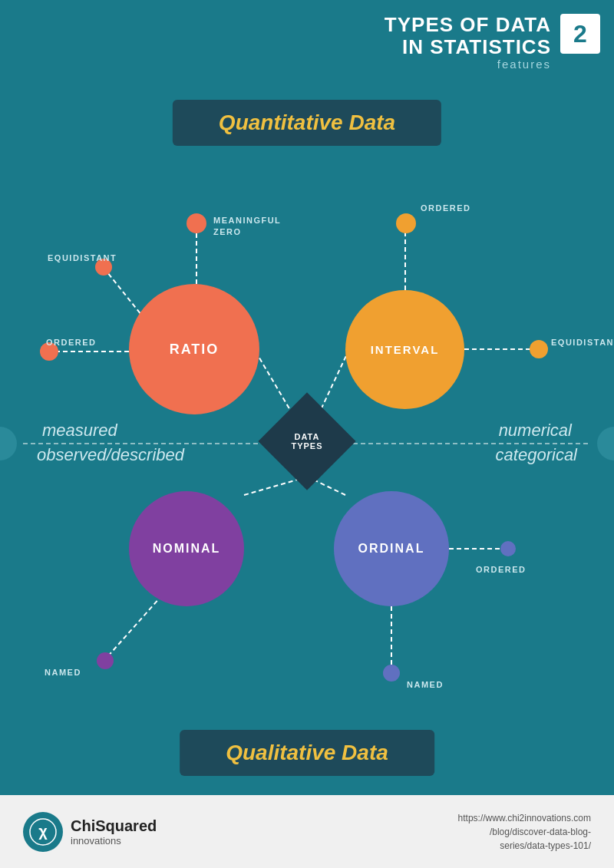 This screenshot has width=614, height=868. I want to click on ratio-equidistant-label: EQUIDISTANT, so click(82, 258).